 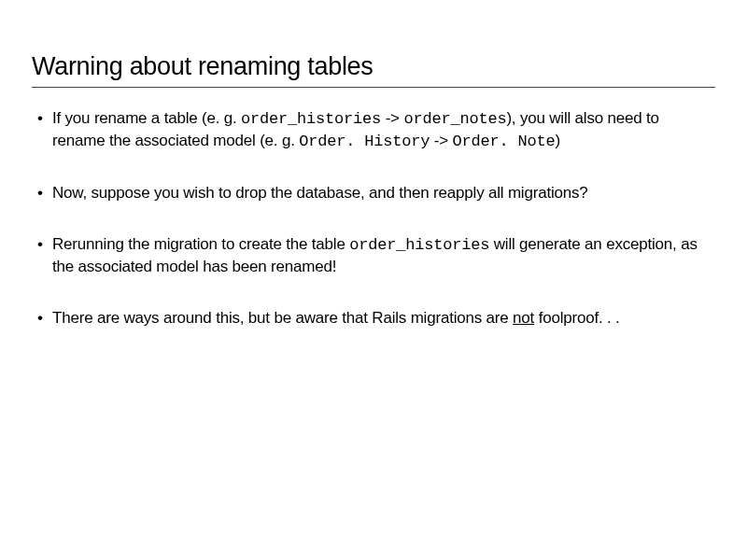 What do you see at coordinates (374, 194) in the screenshot?
I see `bullet-item: Now, suppose you wish to drop the databa…` at bounding box center [374, 194].